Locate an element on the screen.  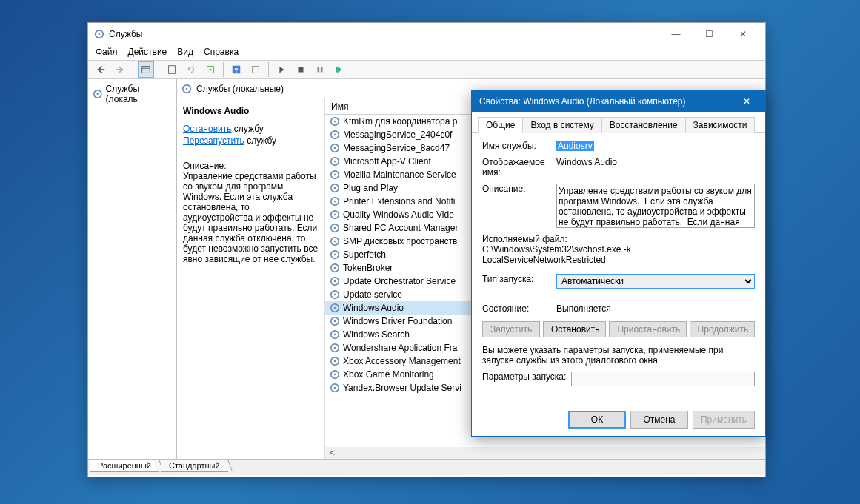
toolbar-btn-extra is located at coordinates (256, 70).